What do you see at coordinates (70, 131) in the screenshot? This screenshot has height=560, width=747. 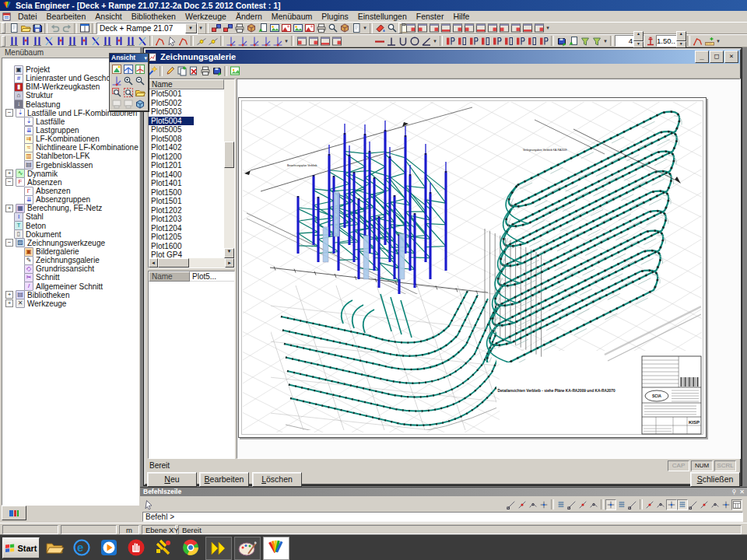 I see `tree-item-lastgruppen: ⇊Lastgruppen` at bounding box center [70, 131].